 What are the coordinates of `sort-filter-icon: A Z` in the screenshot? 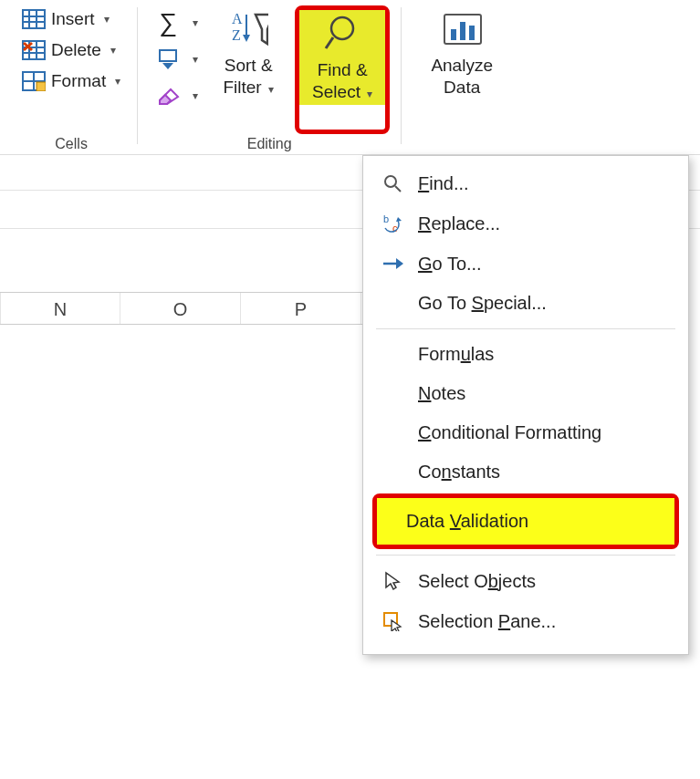 It's located at (248, 29).